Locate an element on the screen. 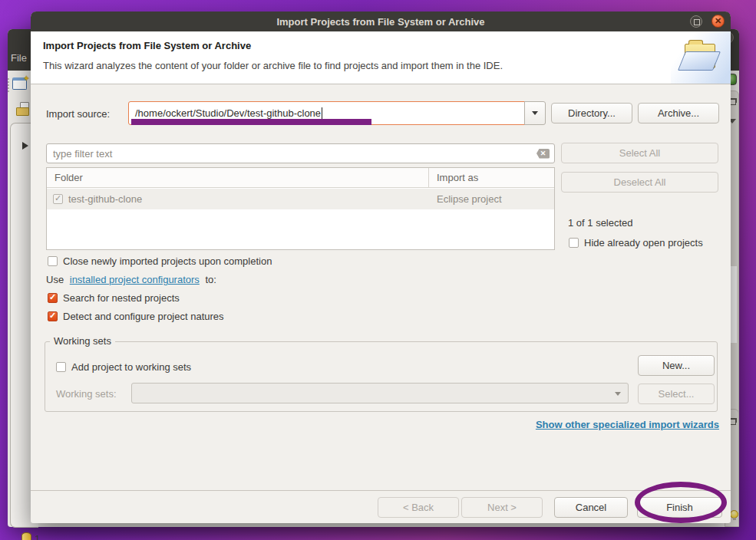 This screenshot has height=540, width=756. projects-table: Folder Import as test-github-clone Eclip… is located at coordinates (301, 209).